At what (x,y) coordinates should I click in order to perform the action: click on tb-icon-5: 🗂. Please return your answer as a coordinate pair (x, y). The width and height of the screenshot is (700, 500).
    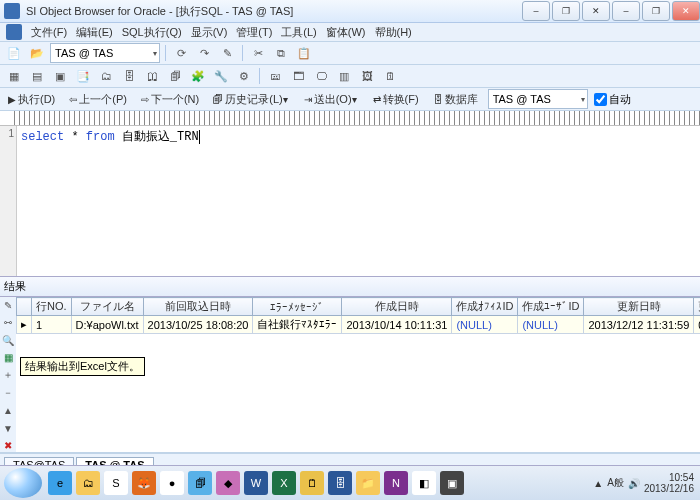
    Looking at the image, I should click on (106, 76).